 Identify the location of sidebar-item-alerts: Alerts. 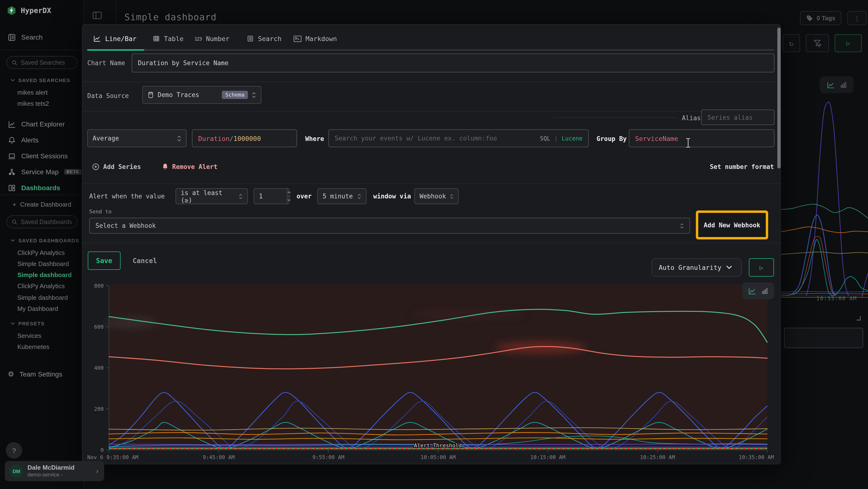
(42, 140).